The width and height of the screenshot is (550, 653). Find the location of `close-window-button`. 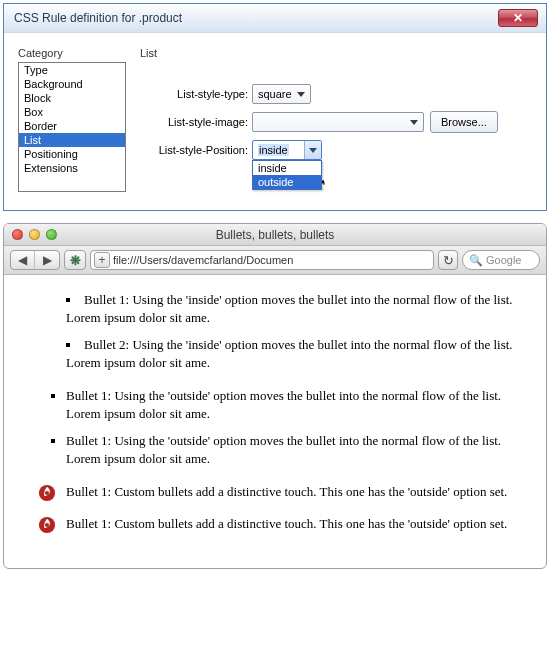

close-window-button is located at coordinates (18, 234).